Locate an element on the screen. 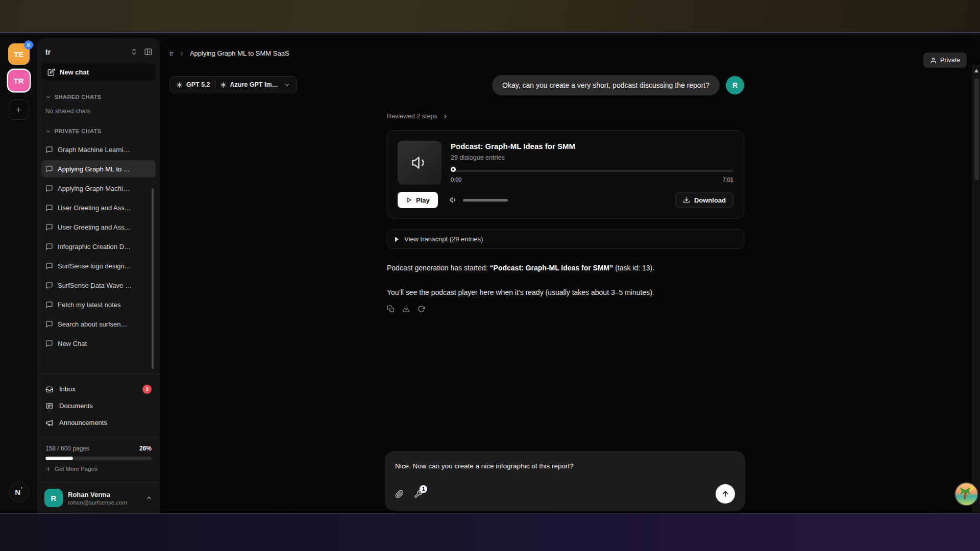 The width and height of the screenshot is (980, 551). breadcrumb: tr Applying Graph ML to SMM SaaS is located at coordinates (230, 53).